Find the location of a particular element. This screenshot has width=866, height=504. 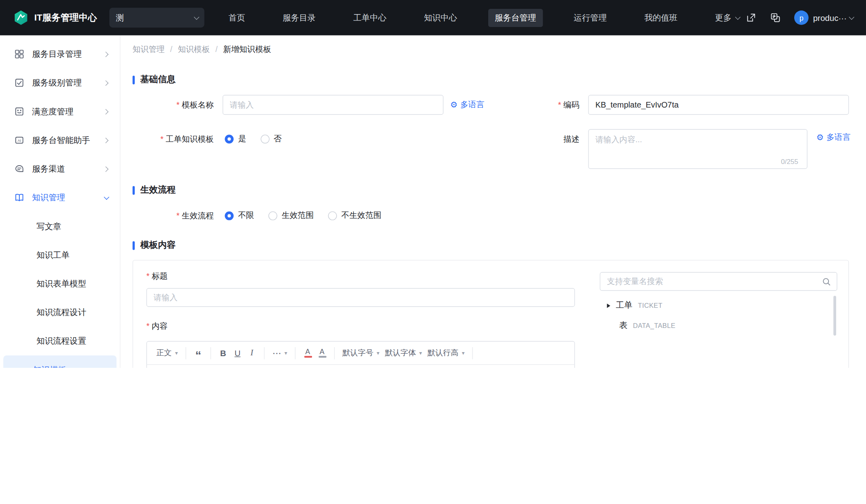

font-color-dropdown is located at coordinates (308, 353).